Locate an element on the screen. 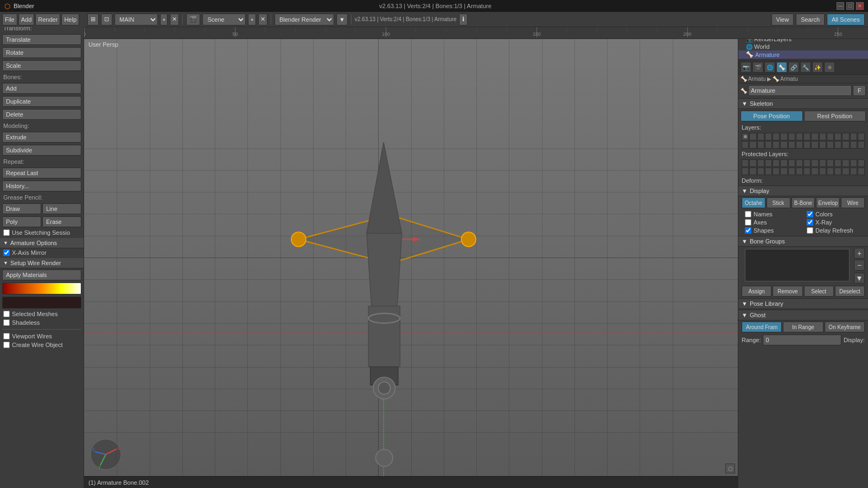 The width and height of the screenshot is (868, 488). xray-checkbox is located at coordinates (810, 222).